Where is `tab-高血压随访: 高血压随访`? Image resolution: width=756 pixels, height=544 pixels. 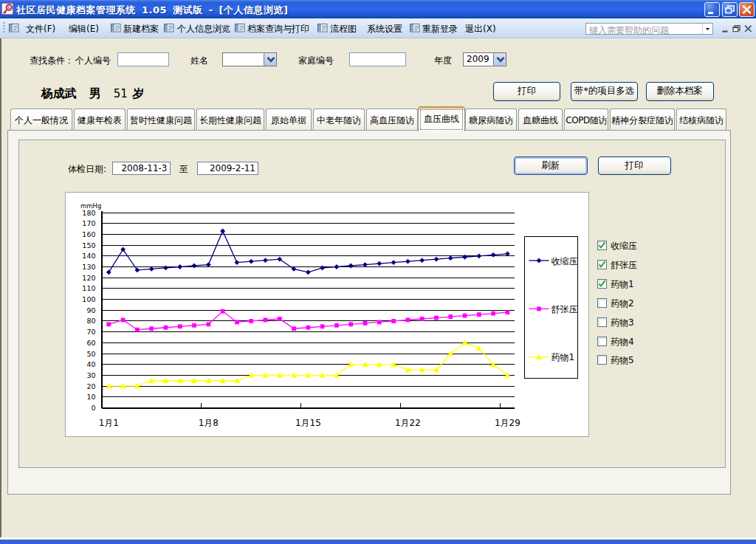
tab-高血压随访: 高血压随访 is located at coordinates (392, 120).